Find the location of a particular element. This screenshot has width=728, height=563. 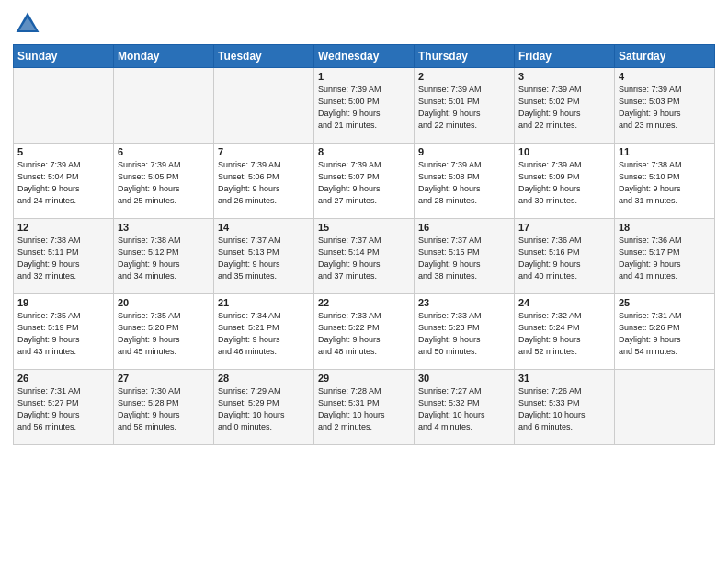

day-info: Sunrise: 7:33 AM Sunset: 5:22 PM Dayligh… is located at coordinates (364, 334).